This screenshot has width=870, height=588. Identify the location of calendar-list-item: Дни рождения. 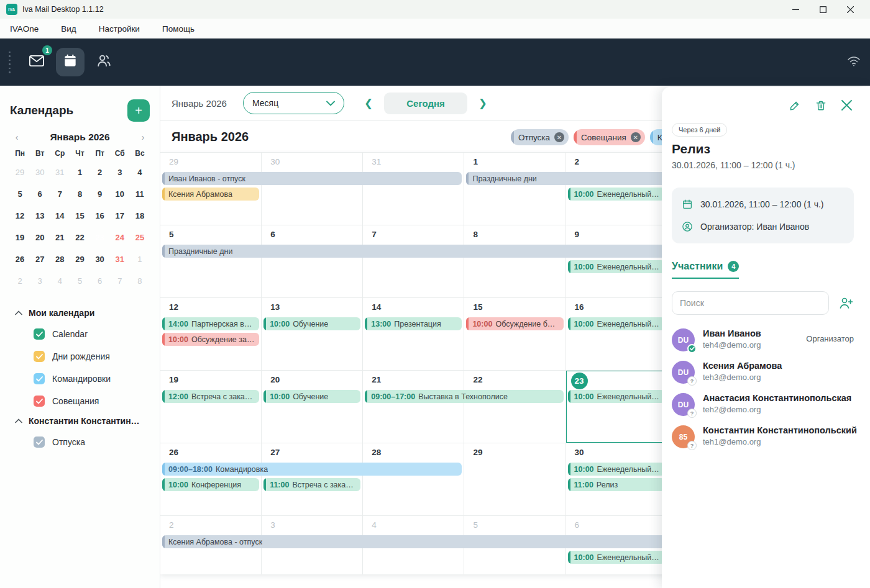
(80, 356).